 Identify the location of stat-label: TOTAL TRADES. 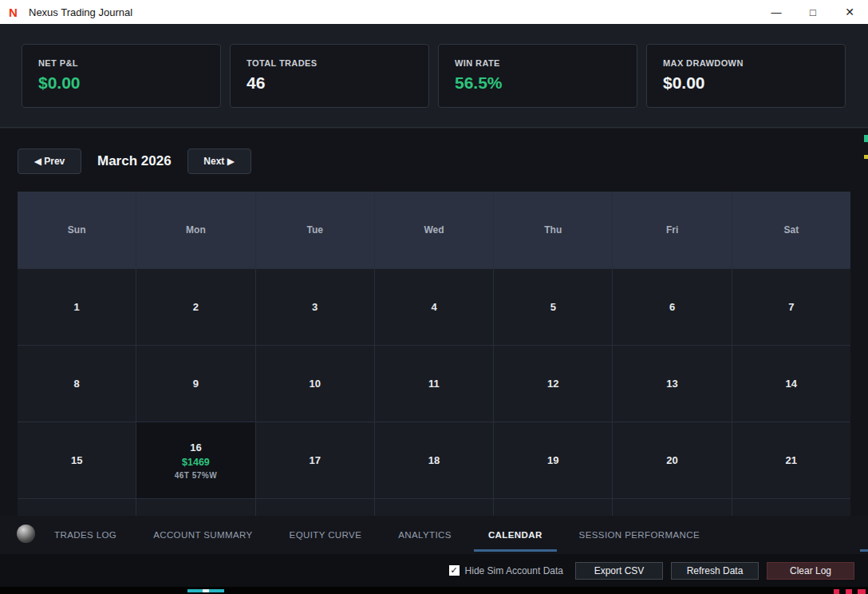
(329, 63).